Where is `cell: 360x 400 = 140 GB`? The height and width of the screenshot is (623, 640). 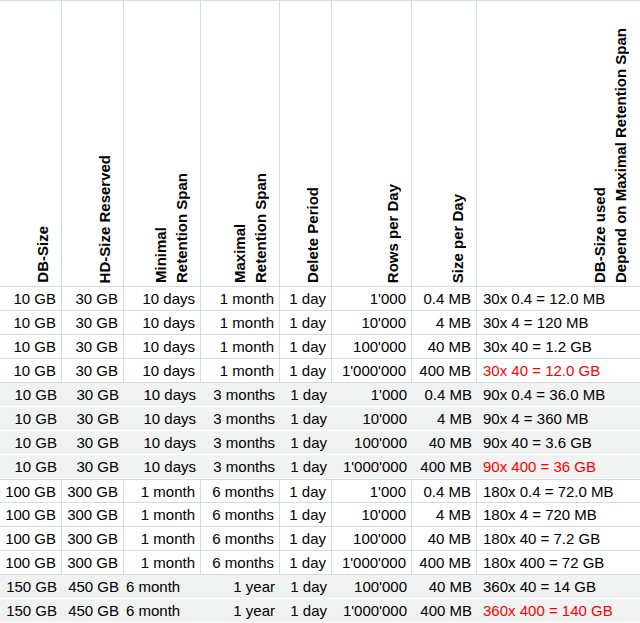
cell: 360x 400 = 140 GB is located at coordinates (558, 611).